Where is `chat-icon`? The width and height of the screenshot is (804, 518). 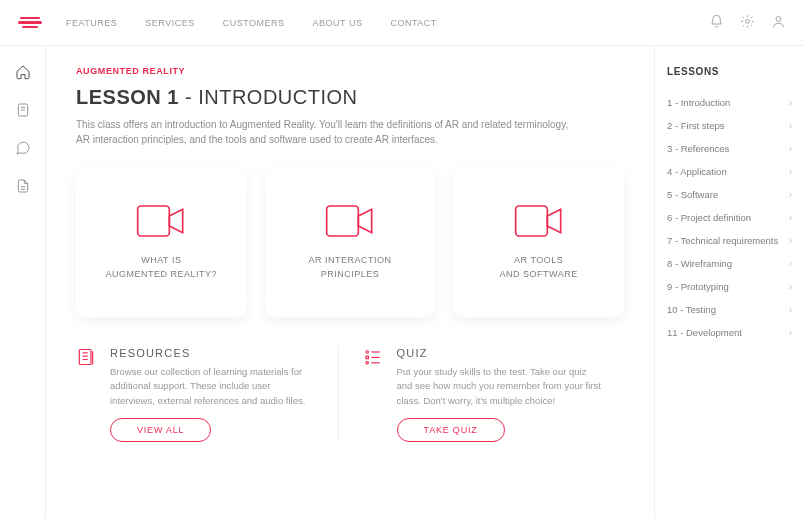
chat-icon is located at coordinates (23, 148).